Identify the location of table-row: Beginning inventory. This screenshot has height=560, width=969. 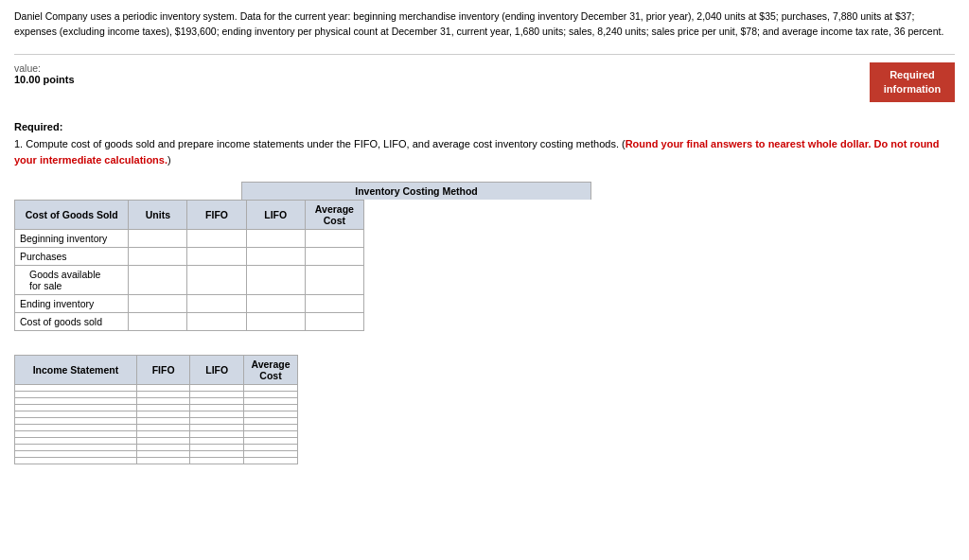
(189, 238).